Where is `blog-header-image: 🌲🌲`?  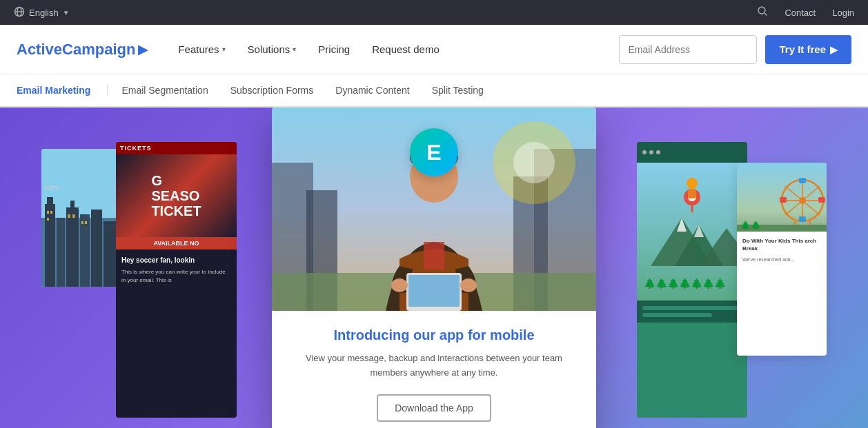 blog-header-image: 🌲🌲 is located at coordinates (782, 197).